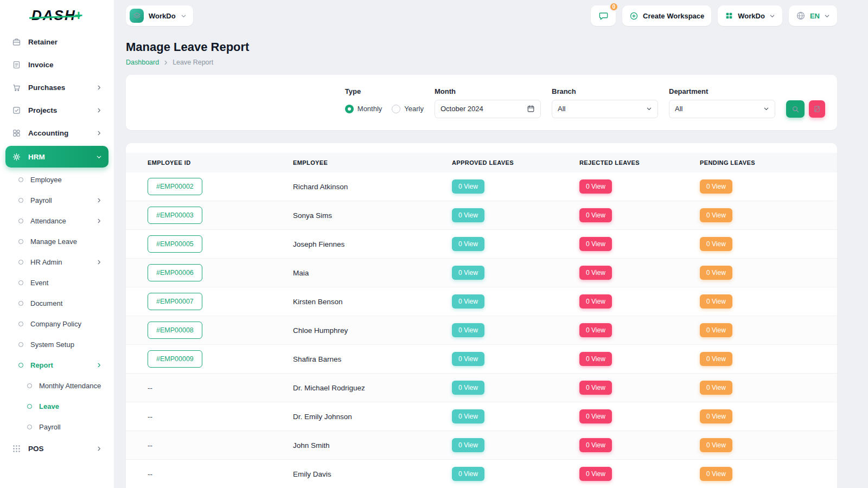 Image resolution: width=868 pixels, height=488 pixels. What do you see at coordinates (57, 179) in the screenshot?
I see `sidebar-item-employee: Employee` at bounding box center [57, 179].